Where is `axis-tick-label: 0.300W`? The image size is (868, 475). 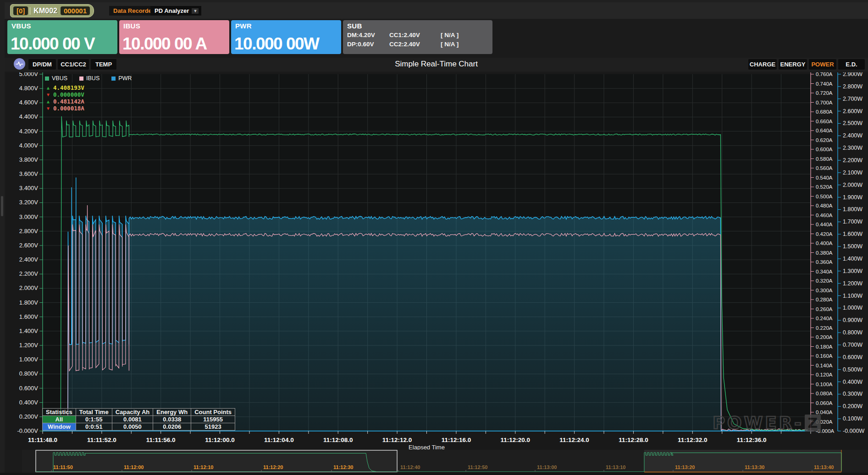 axis-tick-label: 0.300W is located at coordinates (853, 394).